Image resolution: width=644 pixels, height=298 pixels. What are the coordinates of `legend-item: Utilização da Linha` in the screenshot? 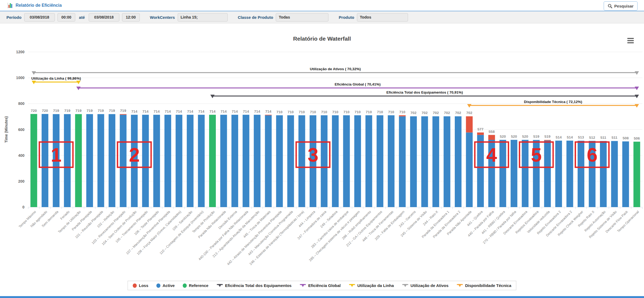 It's located at (371, 286).